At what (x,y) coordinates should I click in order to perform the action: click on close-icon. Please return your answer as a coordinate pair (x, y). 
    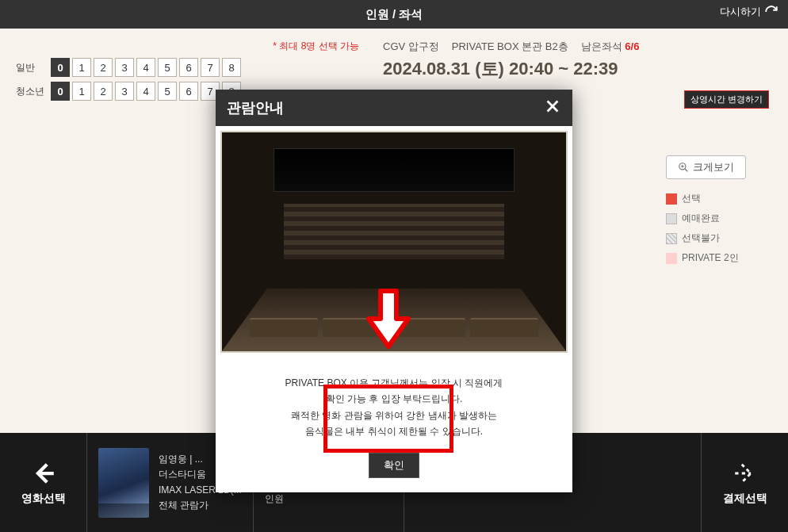
    Looking at the image, I should click on (553, 106).